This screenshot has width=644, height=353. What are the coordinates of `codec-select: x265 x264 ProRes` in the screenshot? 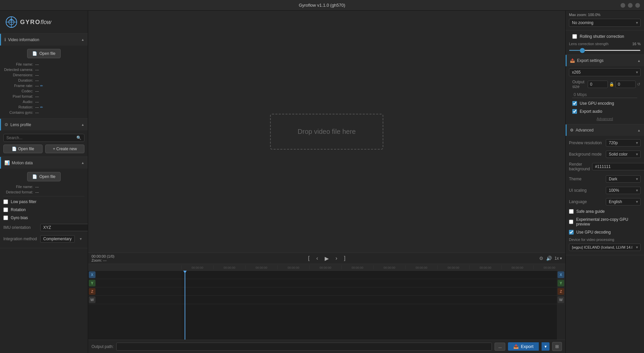 It's located at (605, 72).